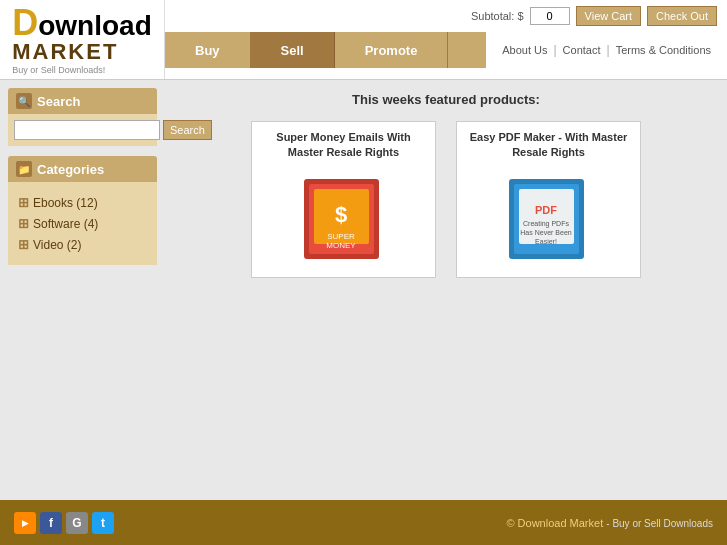 This screenshot has width=727, height=545. What do you see at coordinates (51, 523) in the screenshot?
I see `facebook-icon: f` at bounding box center [51, 523].